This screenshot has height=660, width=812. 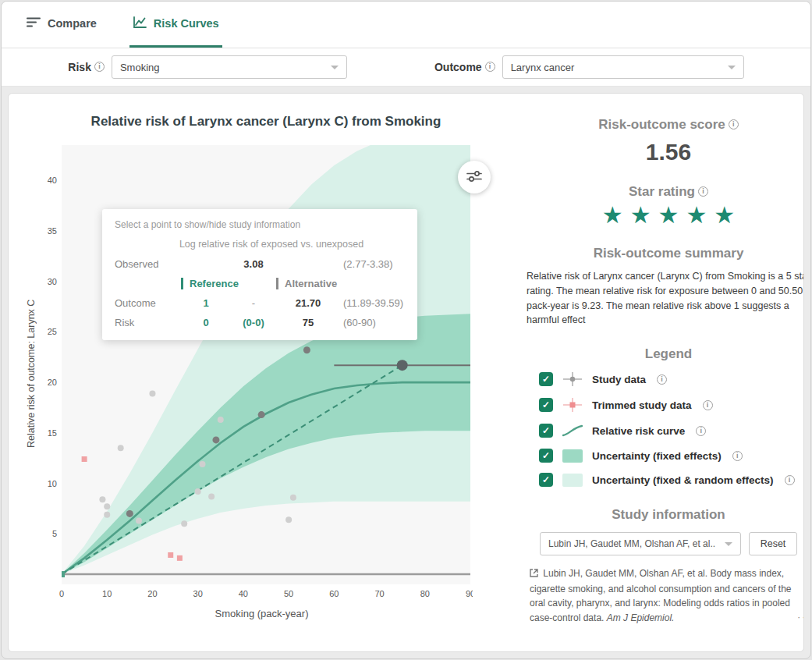 I want to click on summary-heading: Risk-outcome summary, so click(x=665, y=254).